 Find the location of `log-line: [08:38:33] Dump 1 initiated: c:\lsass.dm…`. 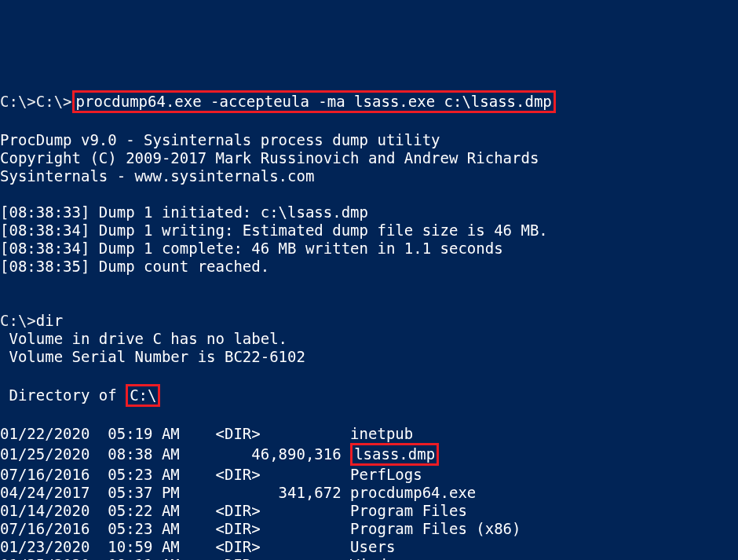

log-line: [08:38:33] Dump 1 initiated: c:\lsass.dm… is located at coordinates (184, 212).